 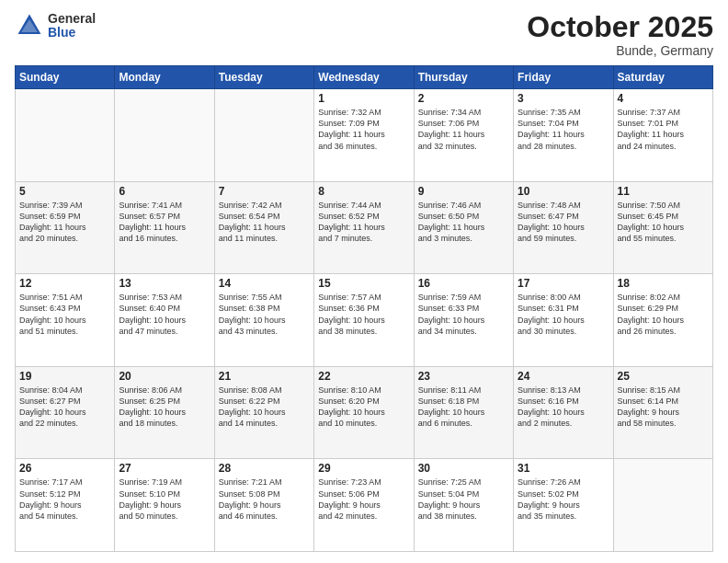 I want to click on day-number: 12, so click(x=64, y=283).